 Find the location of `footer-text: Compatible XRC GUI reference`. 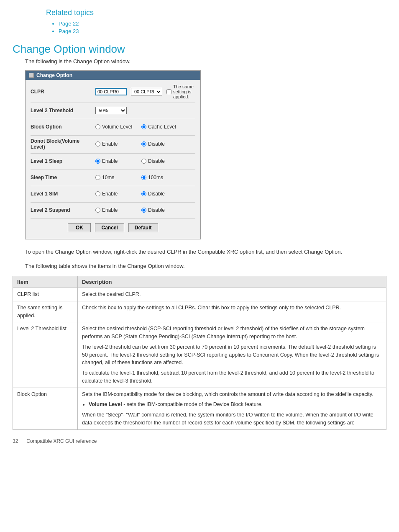

footer-text: Compatible XRC GUI reference is located at coordinates (61, 441).